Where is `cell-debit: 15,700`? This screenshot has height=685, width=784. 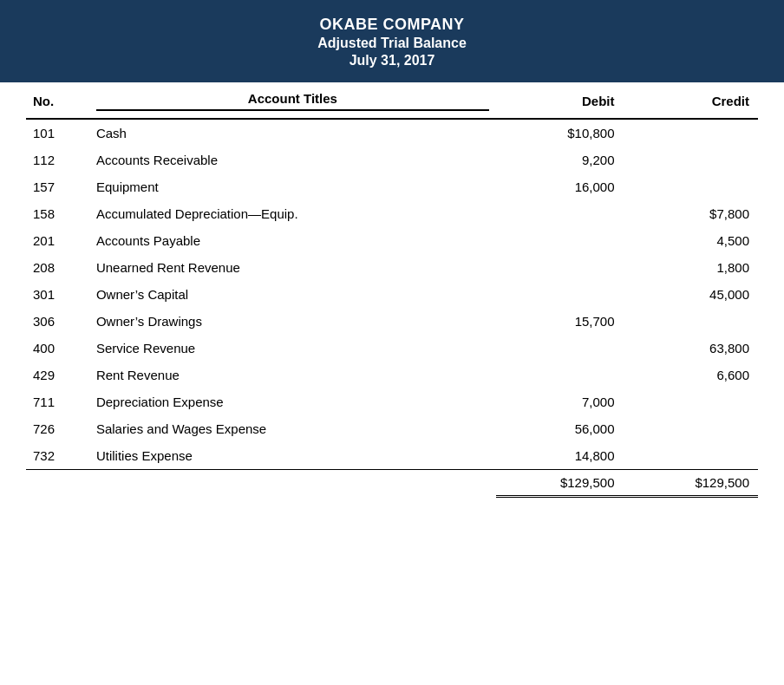
cell-debit: 15,700 is located at coordinates (569, 321).